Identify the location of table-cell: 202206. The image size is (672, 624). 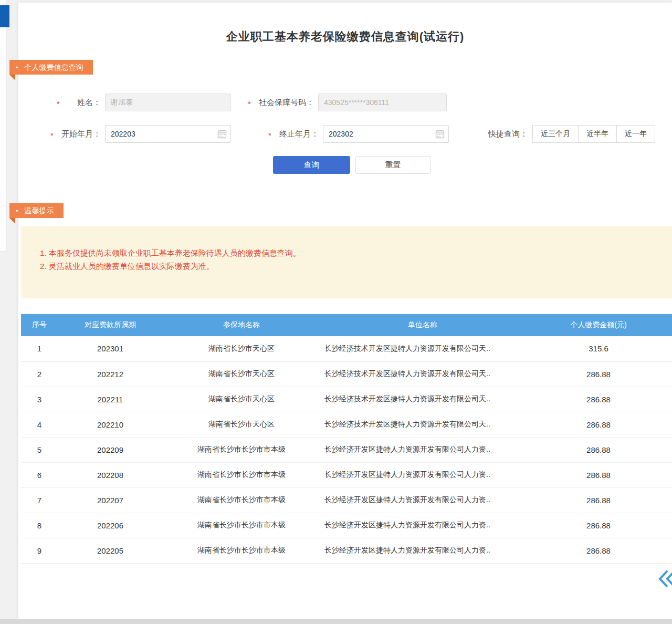
(110, 525).